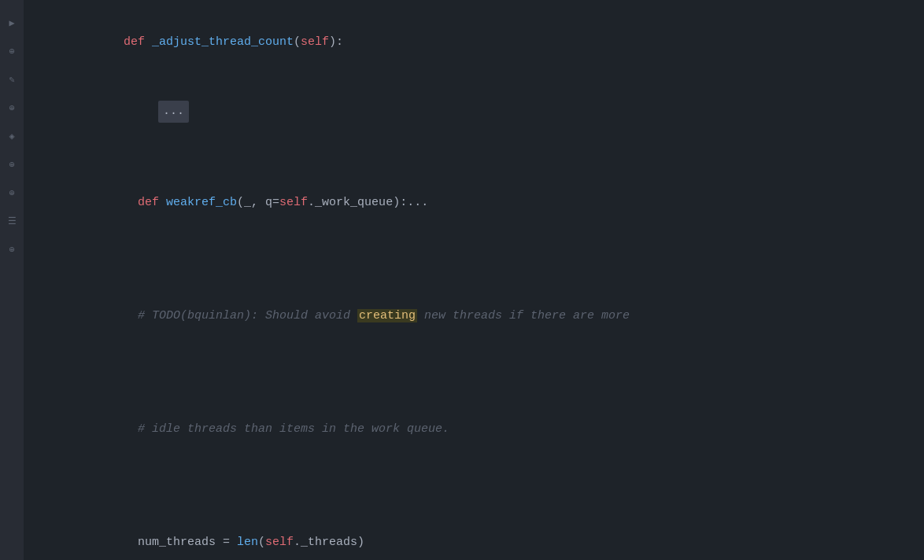  Describe the element at coordinates (315, 42) in the screenshot. I see `self-param: self` at that location.